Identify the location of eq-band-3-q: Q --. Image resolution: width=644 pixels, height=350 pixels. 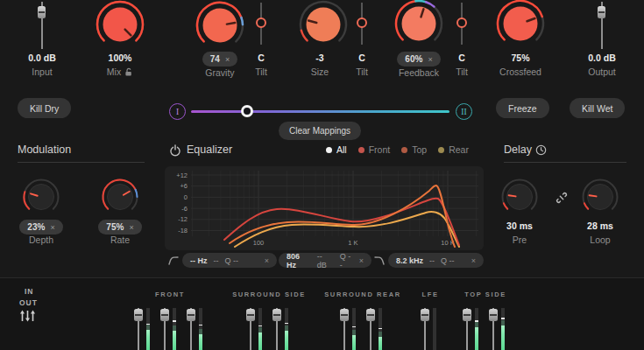
(448, 261).